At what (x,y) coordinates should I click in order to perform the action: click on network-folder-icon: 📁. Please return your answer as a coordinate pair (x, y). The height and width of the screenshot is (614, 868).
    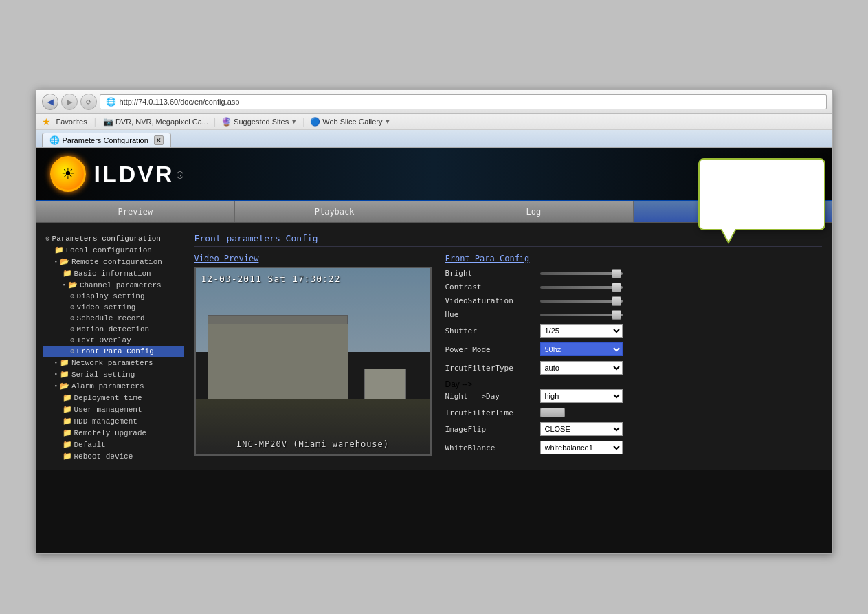
    Looking at the image, I should click on (65, 363).